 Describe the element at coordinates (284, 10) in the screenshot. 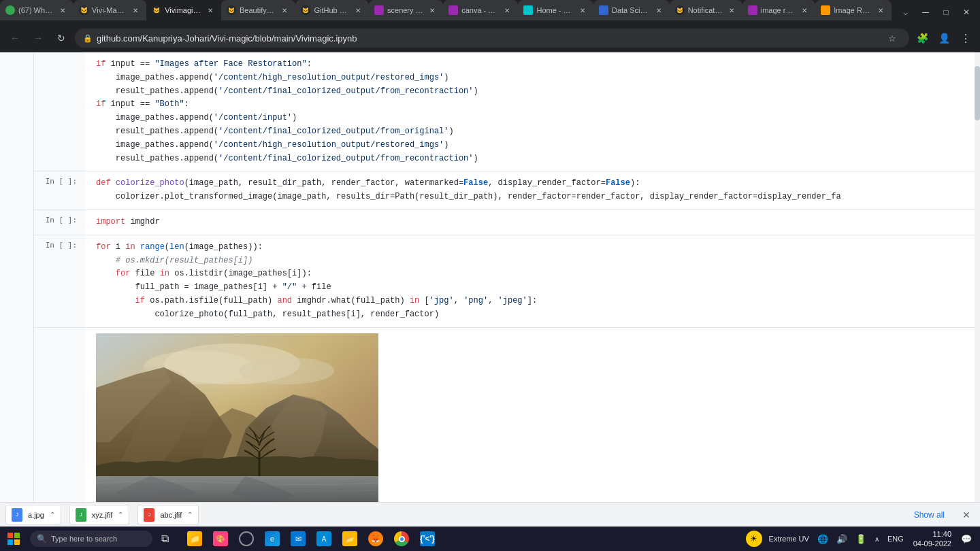

I see `tab-close-beautify: ✕` at that location.